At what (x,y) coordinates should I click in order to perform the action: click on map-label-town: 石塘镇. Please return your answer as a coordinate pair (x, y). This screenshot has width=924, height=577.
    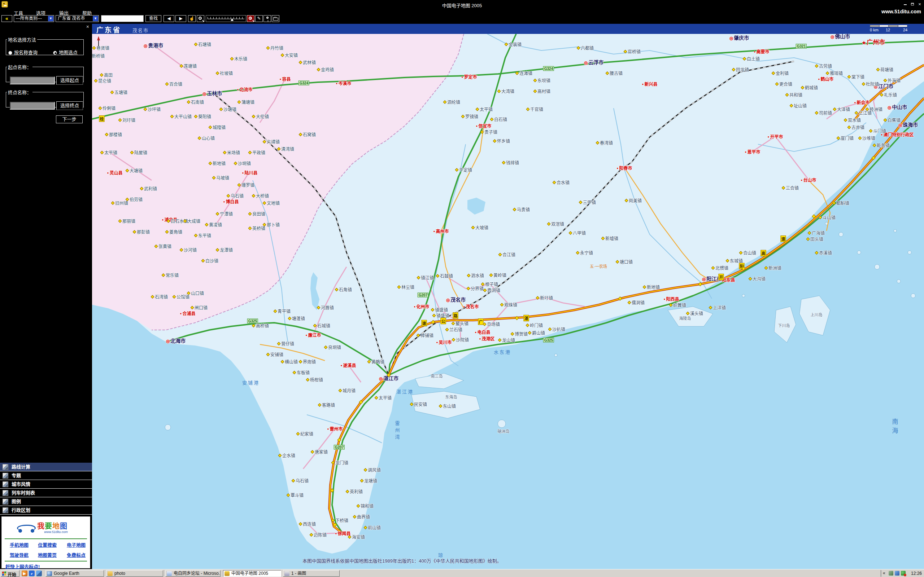
    Looking at the image, I should click on (203, 44).